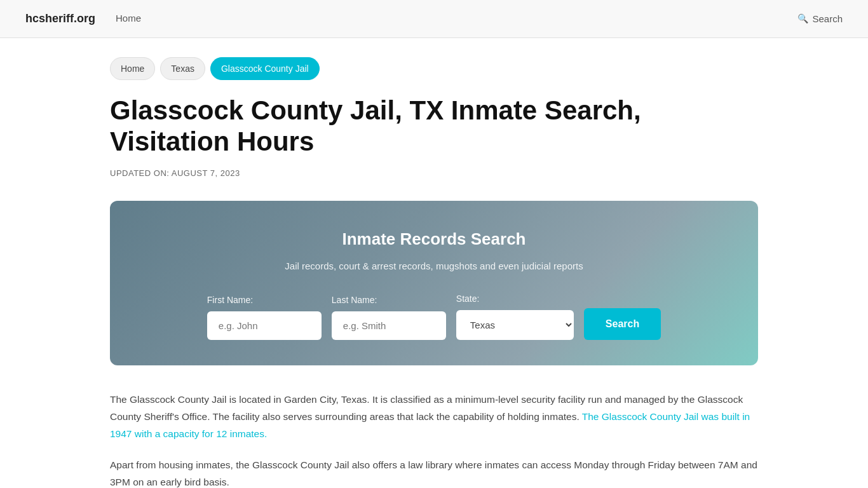 Image resolution: width=868 pixels, height=488 pixels. What do you see at coordinates (434, 174) in the screenshot?
I see `updated-on: UPDATED ON: AUGUST 7, 2023` at bounding box center [434, 174].